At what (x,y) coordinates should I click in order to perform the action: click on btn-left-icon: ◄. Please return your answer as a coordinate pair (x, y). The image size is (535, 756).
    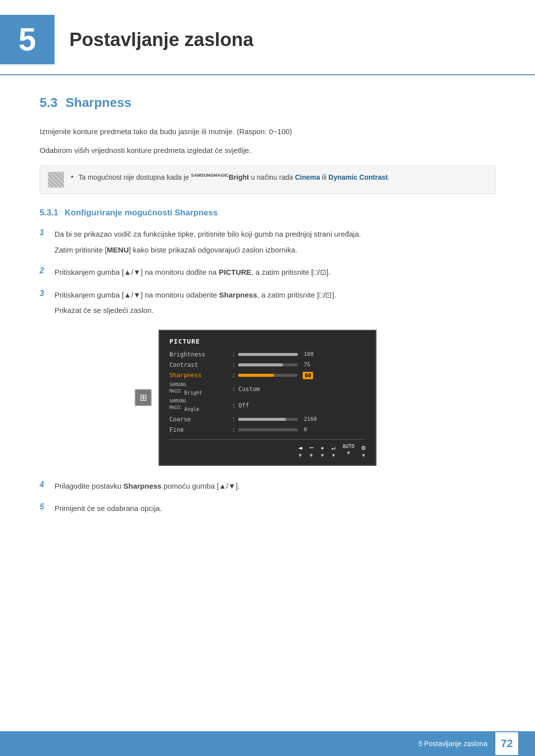
    Looking at the image, I should click on (300, 448).